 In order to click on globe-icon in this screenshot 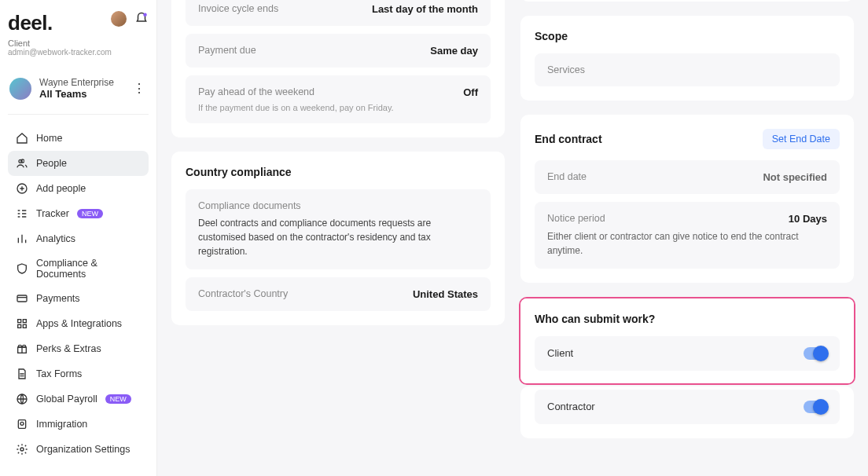, I will do `click(22, 399)`.